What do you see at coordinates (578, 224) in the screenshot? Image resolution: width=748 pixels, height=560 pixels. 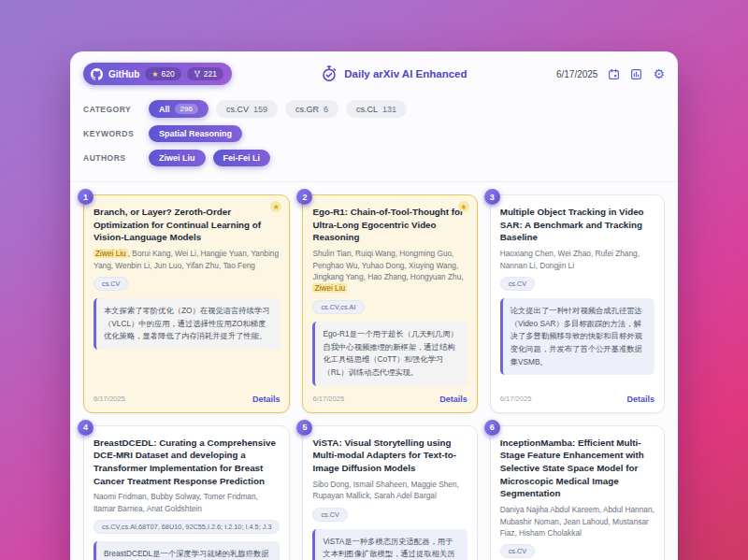 I see `paper-title: Multiple Object Tracking in Video SAR: A…` at bounding box center [578, 224].